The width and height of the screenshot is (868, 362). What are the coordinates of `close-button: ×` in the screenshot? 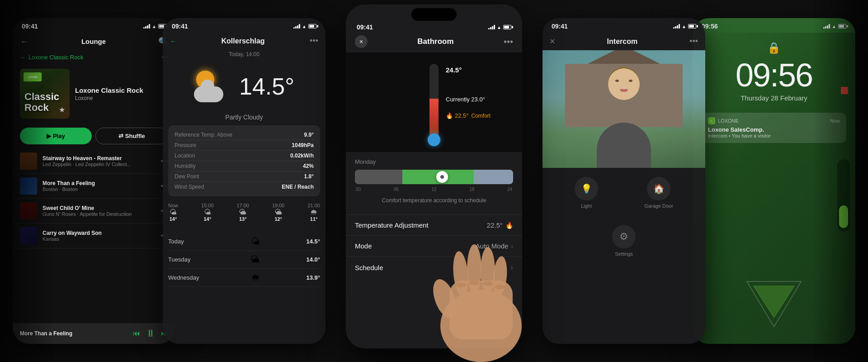 It's located at (361, 42).